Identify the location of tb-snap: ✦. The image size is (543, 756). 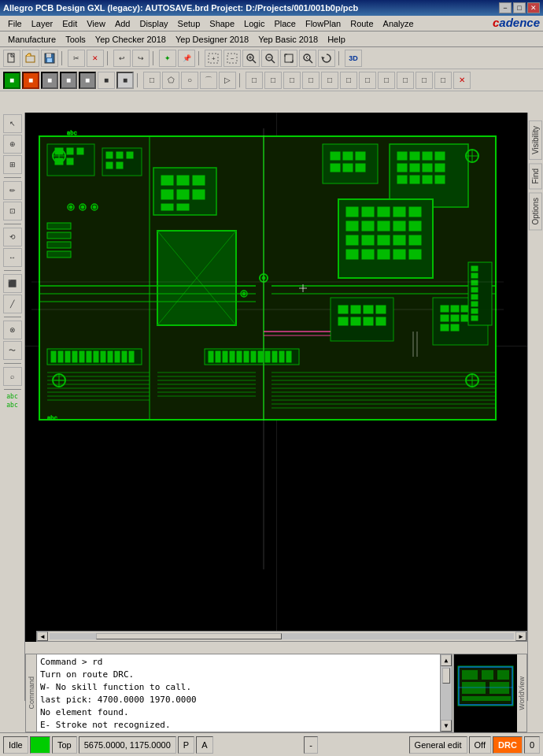
(168, 58).